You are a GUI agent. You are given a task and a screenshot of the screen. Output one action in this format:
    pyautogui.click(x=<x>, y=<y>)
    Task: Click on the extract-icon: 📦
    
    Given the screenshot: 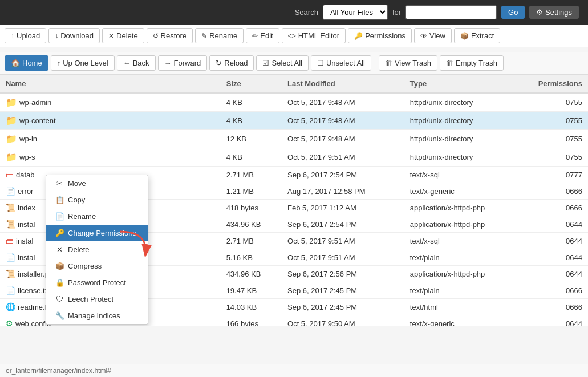 What is the action you would take?
    pyautogui.click(x=464, y=36)
    